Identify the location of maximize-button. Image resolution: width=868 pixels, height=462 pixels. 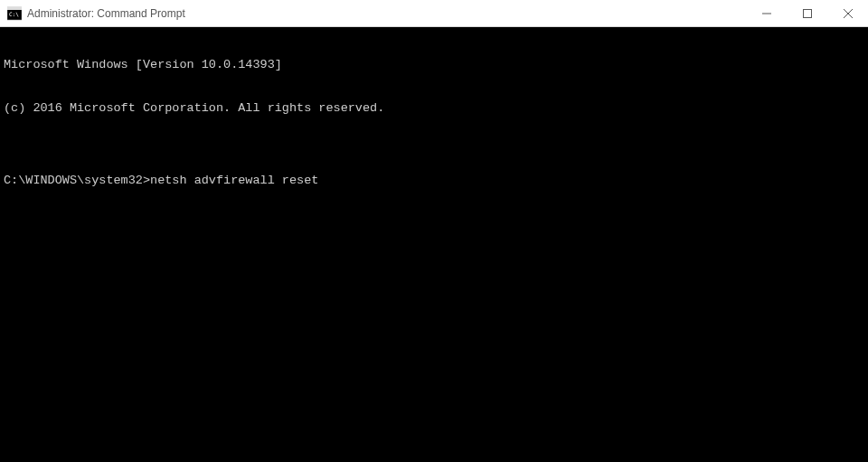
(807, 13).